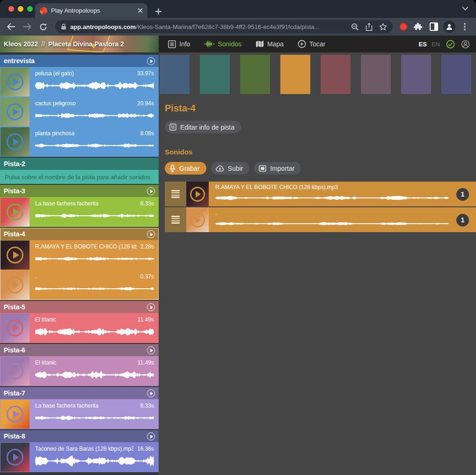 The image size is (476, 475). I want to click on sound-item: planta pinchosa8.08s, so click(80, 142).